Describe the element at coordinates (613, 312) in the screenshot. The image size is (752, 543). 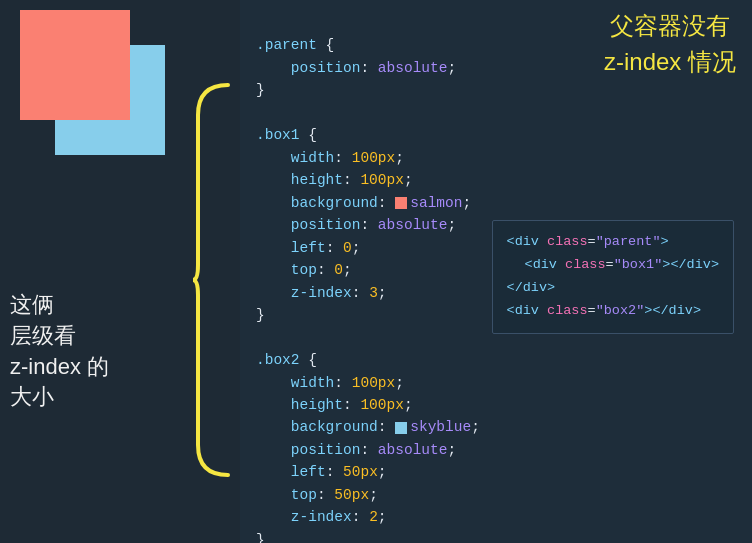
I see `tooltip-line4: <div class="box2"></div>` at that location.